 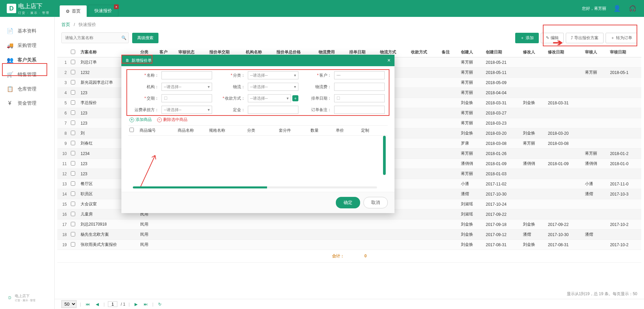 I want to click on search-input, so click(x=90, y=38).